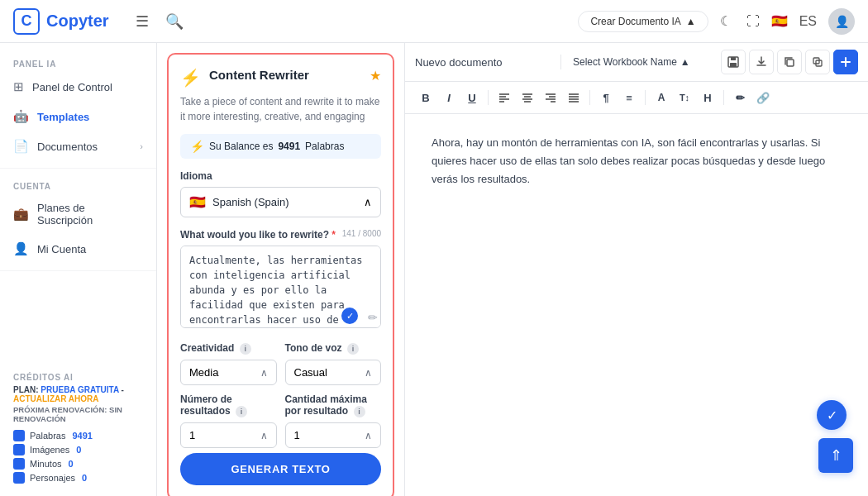 The image size is (868, 496). Describe the element at coordinates (808, 21) in the screenshot. I see `lang-code: ES` at that location.